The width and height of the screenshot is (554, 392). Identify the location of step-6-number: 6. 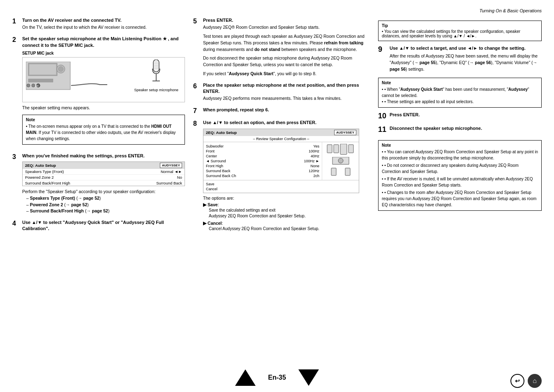
(197, 92).